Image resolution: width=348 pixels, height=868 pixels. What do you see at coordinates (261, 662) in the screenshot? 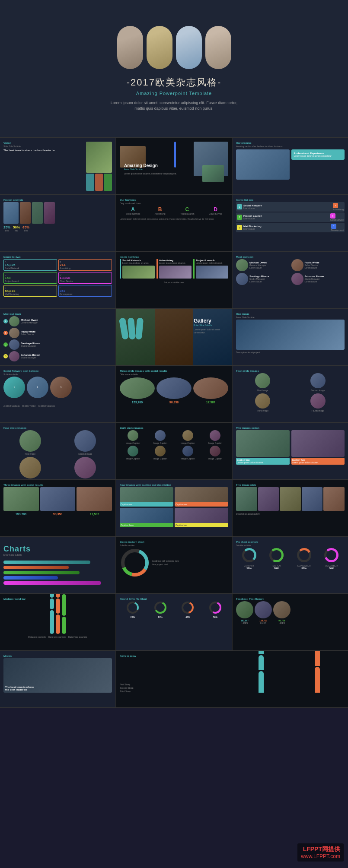
I see `keys-bar-1b` at bounding box center [261, 662].